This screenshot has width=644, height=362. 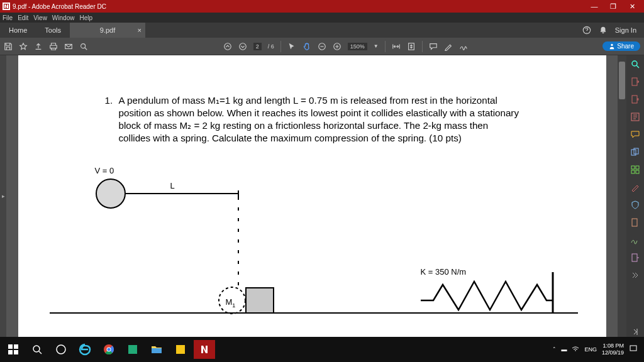 What do you see at coordinates (591, 349) in the screenshot?
I see `language-indicator: ENG` at bounding box center [591, 349].